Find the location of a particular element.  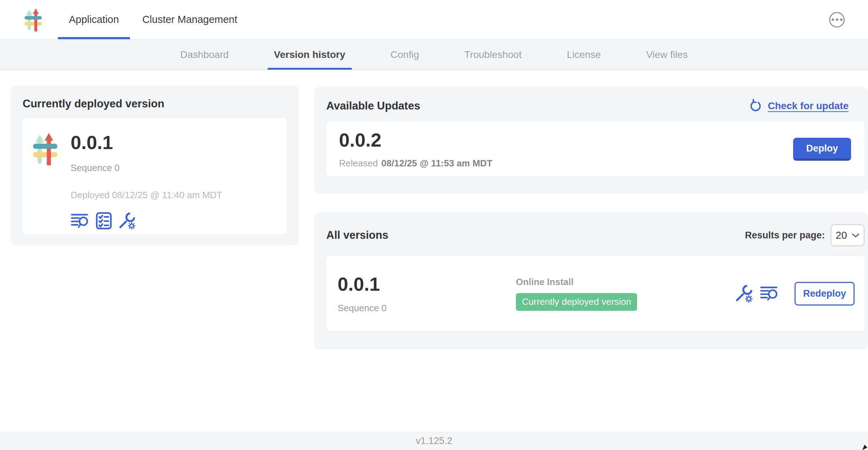

tab-cluster-management: Cluster Management is located at coordinates (190, 20).